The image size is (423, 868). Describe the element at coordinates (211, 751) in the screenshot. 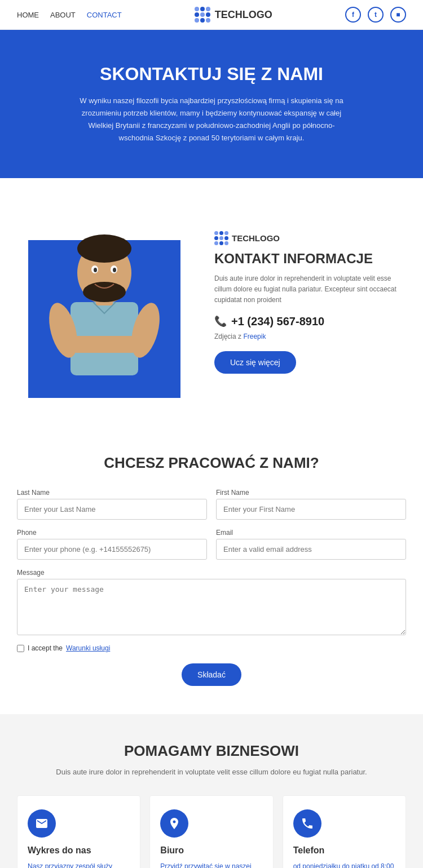

I see `help-title: POMAGAMY BIZNESOWI` at that location.